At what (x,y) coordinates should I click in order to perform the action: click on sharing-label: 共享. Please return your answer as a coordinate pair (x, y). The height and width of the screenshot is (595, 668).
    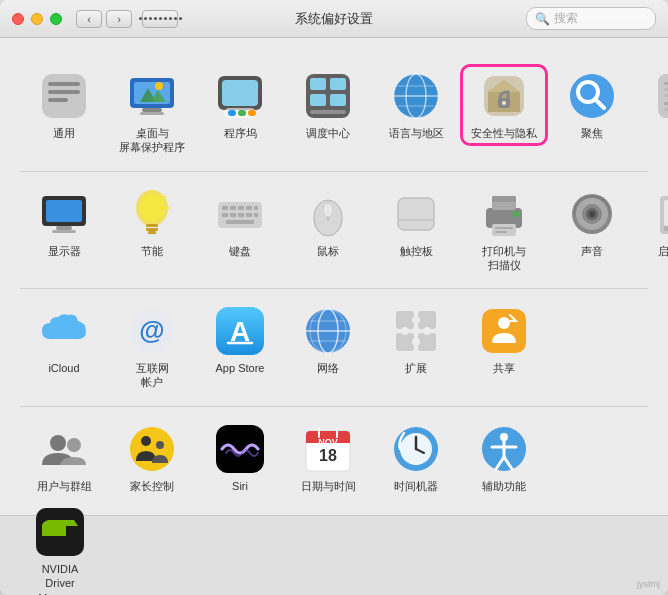
    Looking at the image, I should click on (504, 368).